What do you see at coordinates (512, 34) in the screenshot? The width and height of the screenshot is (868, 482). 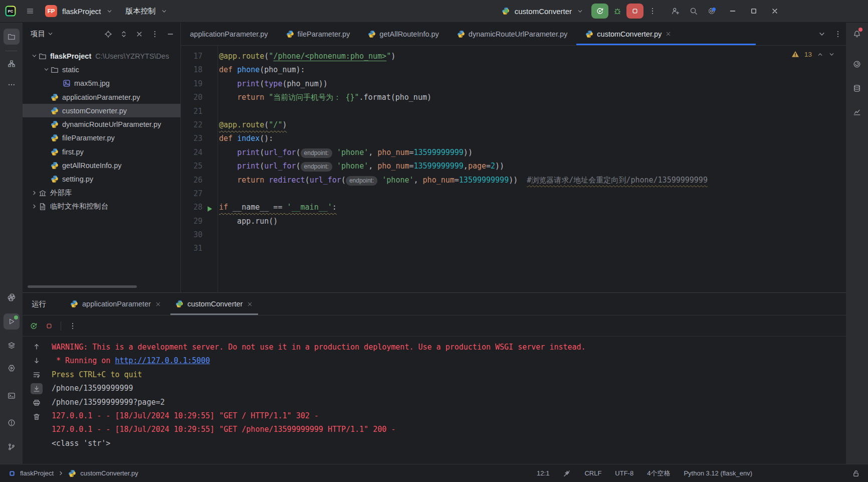 I see `editor-tab: dynamicRouteUrlParameter.py` at bounding box center [512, 34].